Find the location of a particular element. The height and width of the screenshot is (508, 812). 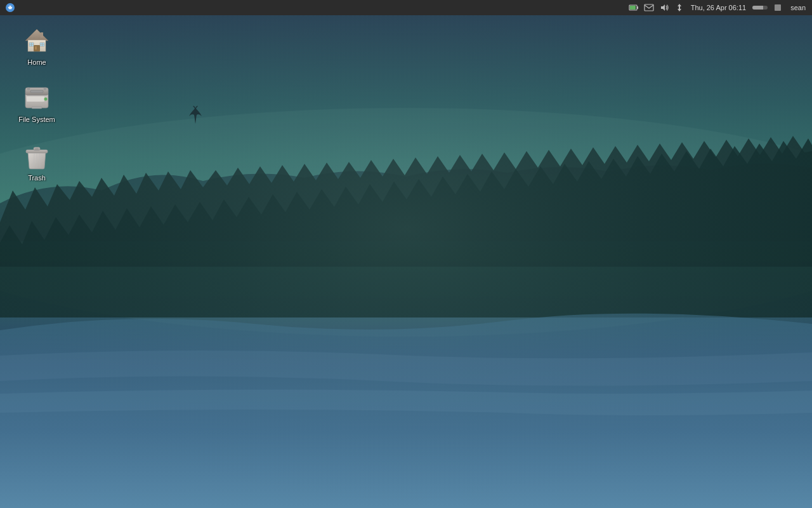

filesystem-label: File System is located at coordinates (37, 119).